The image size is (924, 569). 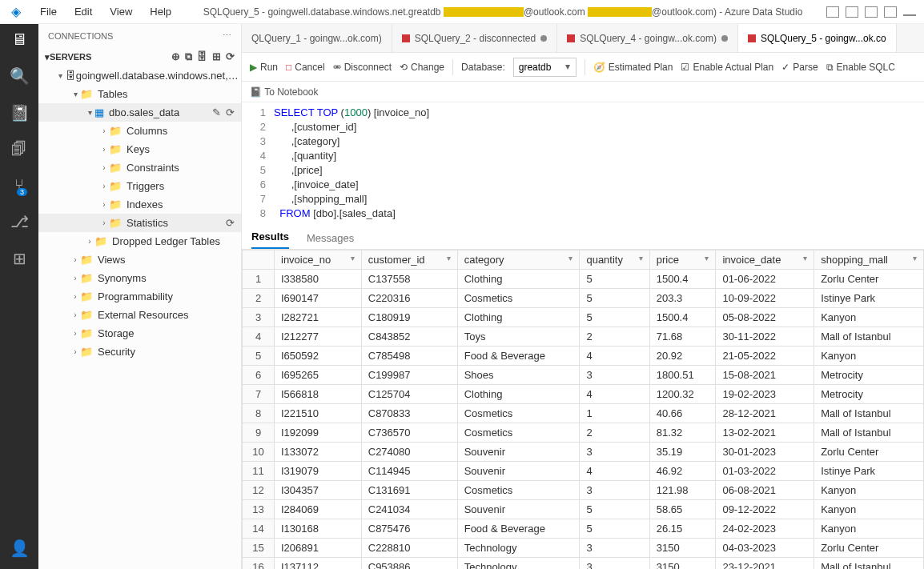 I want to click on column-header: category▾, so click(x=519, y=260).